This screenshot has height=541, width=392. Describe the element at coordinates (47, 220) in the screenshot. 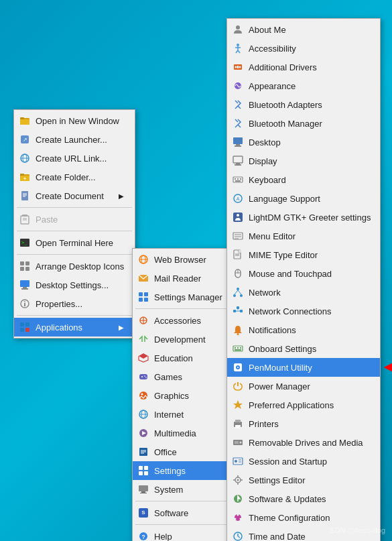

I see `menu-label: Paste` at that location.